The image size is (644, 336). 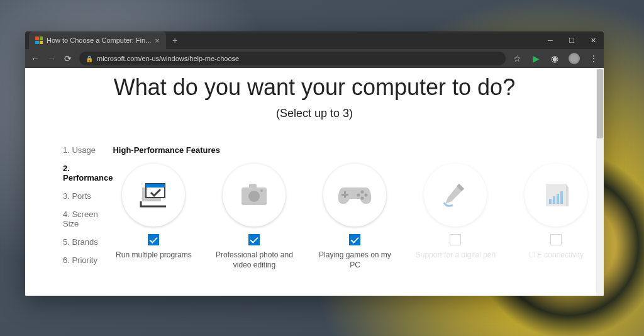 I want to click on lock-icon: 🔒, so click(x=89, y=59).